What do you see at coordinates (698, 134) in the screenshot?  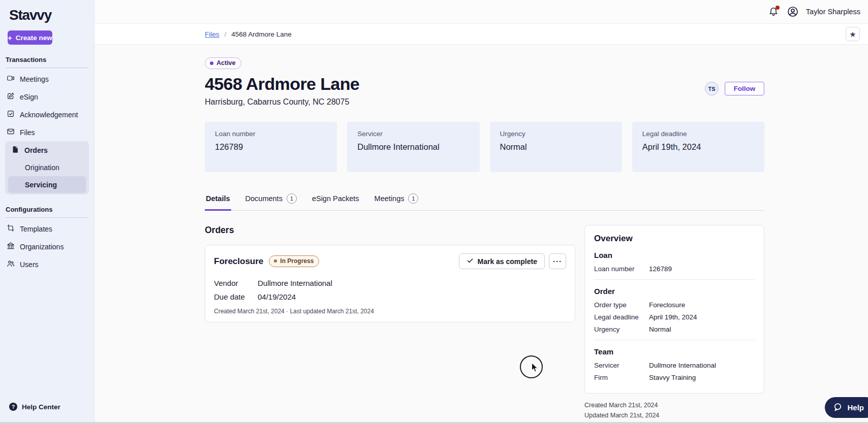 I see `card-label: Legal deadline` at bounding box center [698, 134].